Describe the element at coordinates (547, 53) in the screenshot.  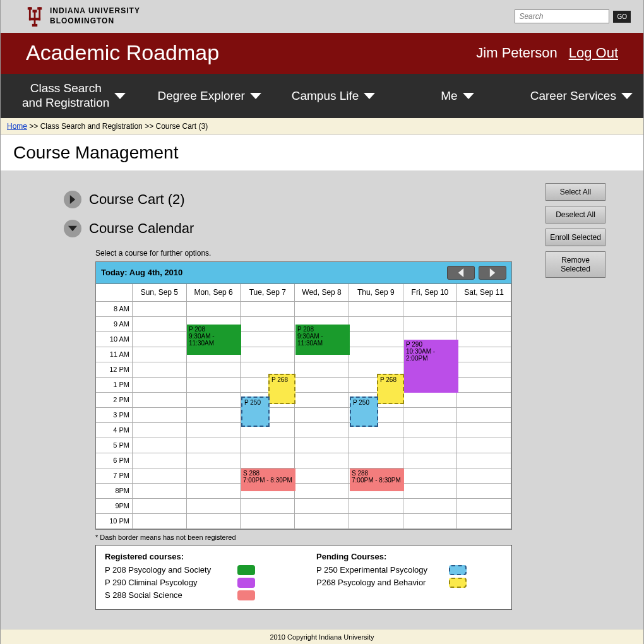
I see `user-area: Jim Peterson Log Out` at that location.